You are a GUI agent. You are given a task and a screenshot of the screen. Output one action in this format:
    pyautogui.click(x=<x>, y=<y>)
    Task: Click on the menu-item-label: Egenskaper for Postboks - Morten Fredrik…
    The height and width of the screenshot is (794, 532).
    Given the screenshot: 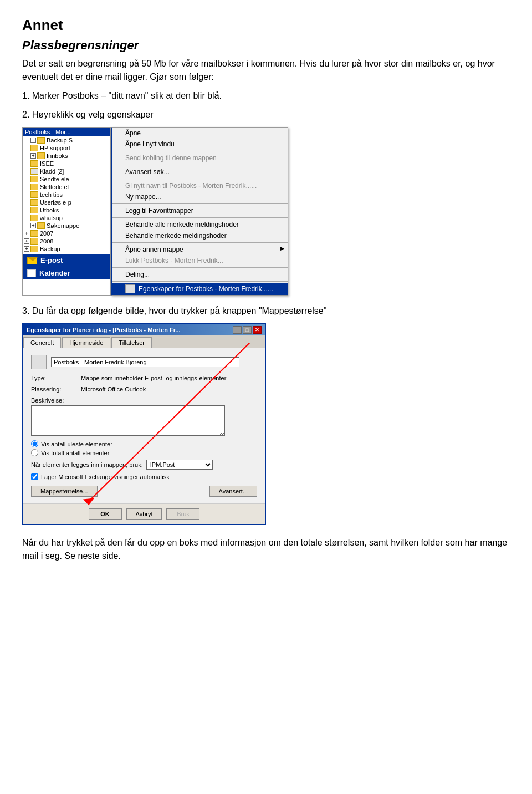 What is the action you would take?
    pyautogui.click(x=206, y=289)
    